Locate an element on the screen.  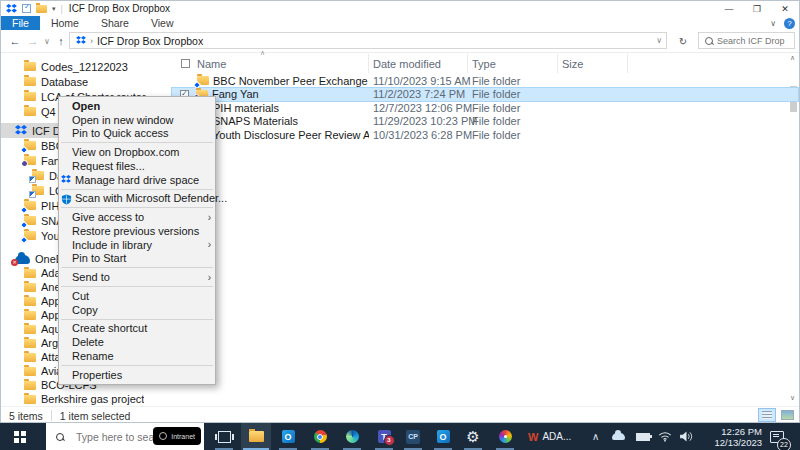
address-dropdown-chevron-icon: ∨ is located at coordinates (659, 40).